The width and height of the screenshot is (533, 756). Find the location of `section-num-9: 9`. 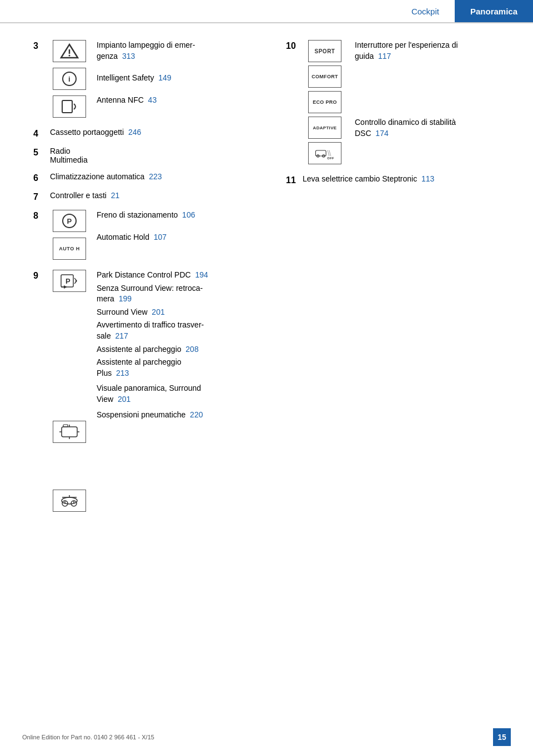

section-num-9: 9 is located at coordinates (42, 275).